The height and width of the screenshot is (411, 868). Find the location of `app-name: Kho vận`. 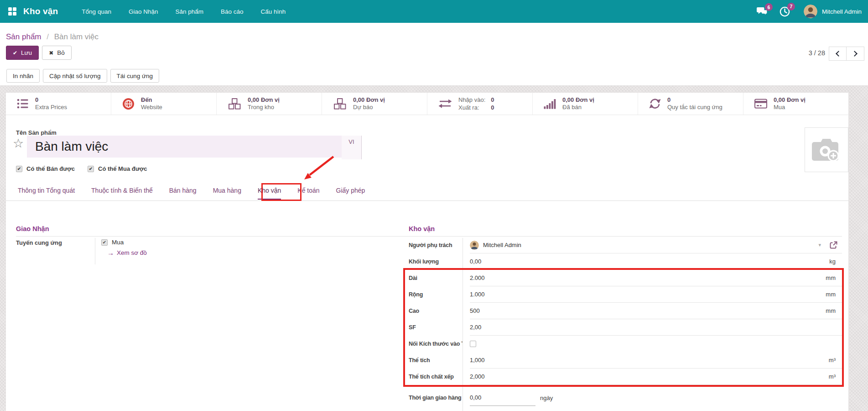

app-name: Kho vận is located at coordinates (41, 11).